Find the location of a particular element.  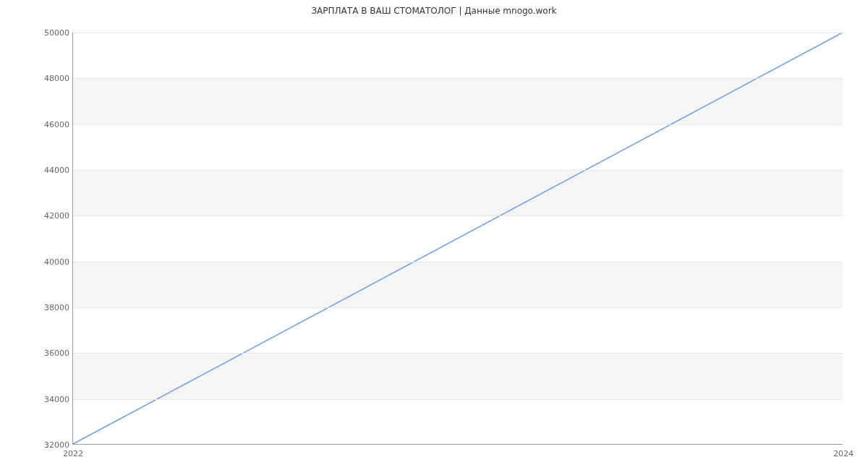

y-tick-label: 32000 is located at coordinates (54, 445).